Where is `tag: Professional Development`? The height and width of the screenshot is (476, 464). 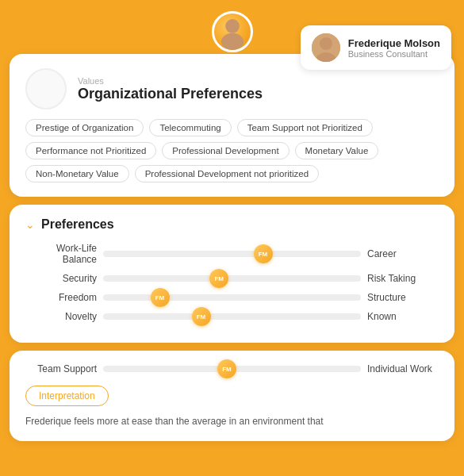 tag: Professional Development is located at coordinates (225, 151).